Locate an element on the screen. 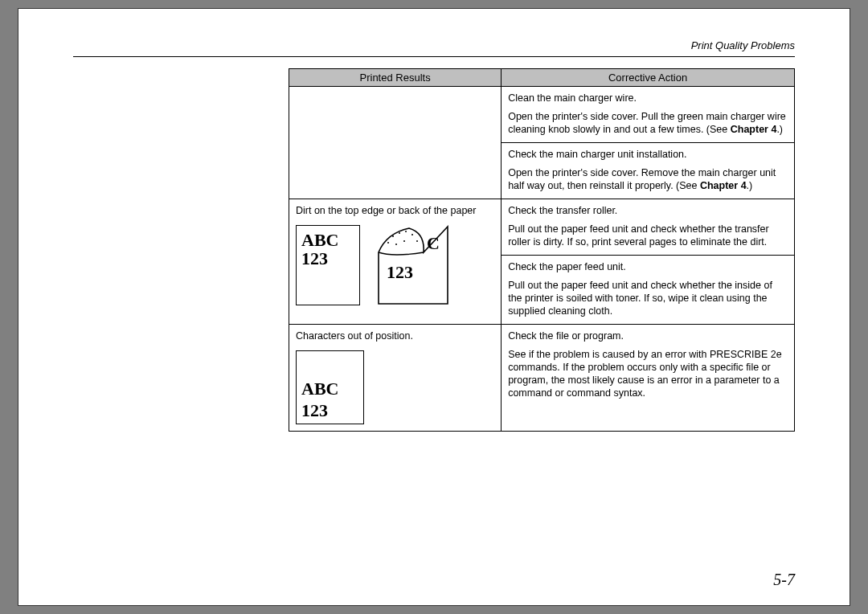  result-cell-dirt: Dirt on the top edge or back of the pape… is located at coordinates (395, 262).